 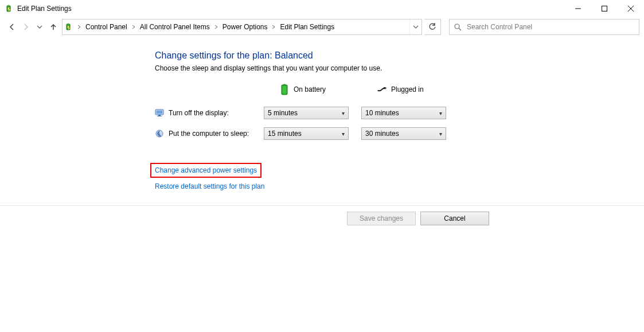 I want to click on breadcrumb-item: Power Options, so click(x=245, y=27).